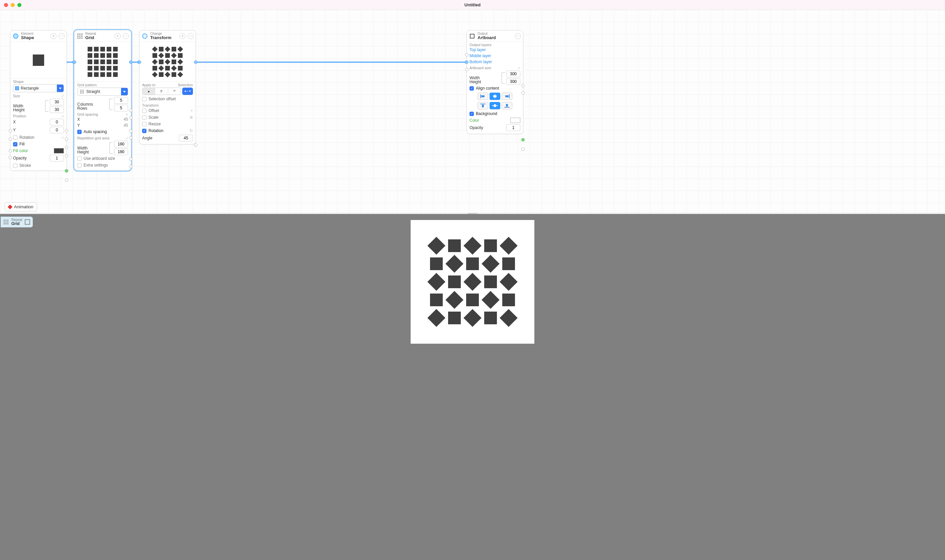 The image size is (945, 560). I want to click on settings-icon: ⊕, so click(191, 117).